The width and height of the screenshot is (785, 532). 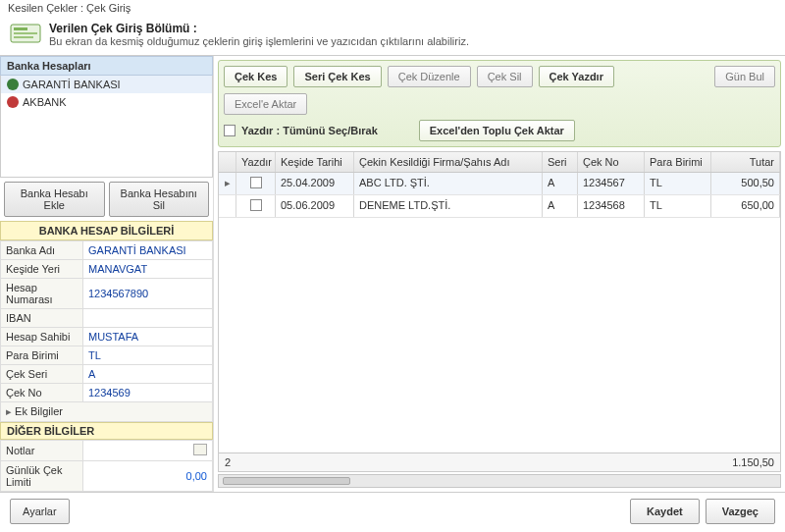 I want to click on label-ek: Ek Bilgiler, so click(x=39, y=411).